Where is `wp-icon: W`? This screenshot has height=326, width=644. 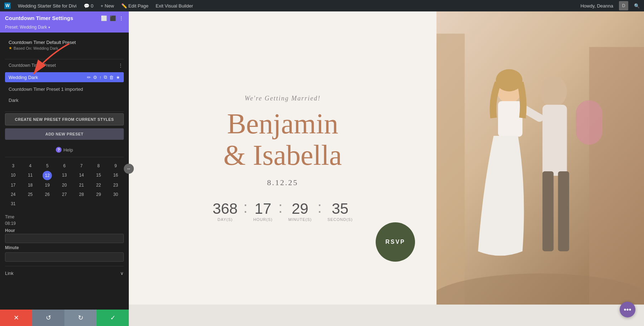 wp-icon: W is located at coordinates (8, 6).